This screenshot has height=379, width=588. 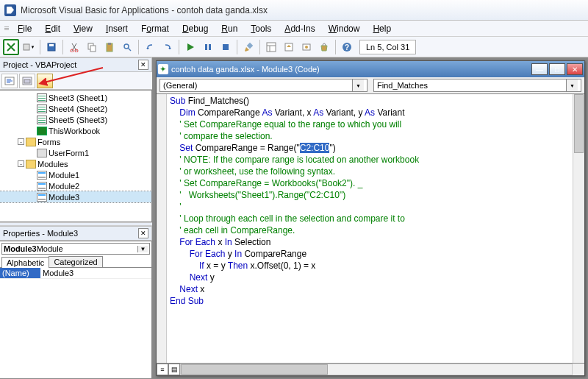 I want to click on full-module-view-button: ▤, so click(x=174, y=369).